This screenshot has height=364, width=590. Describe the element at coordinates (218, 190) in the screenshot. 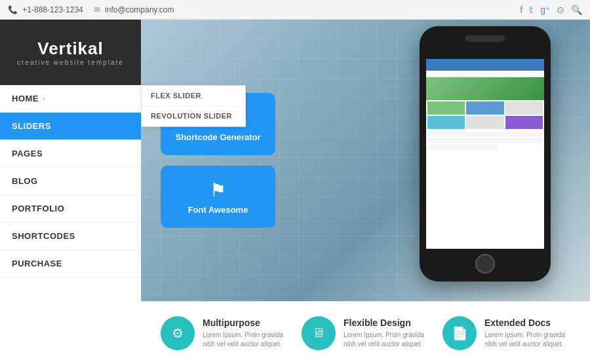

I see `flag-icon: ⚑` at that location.